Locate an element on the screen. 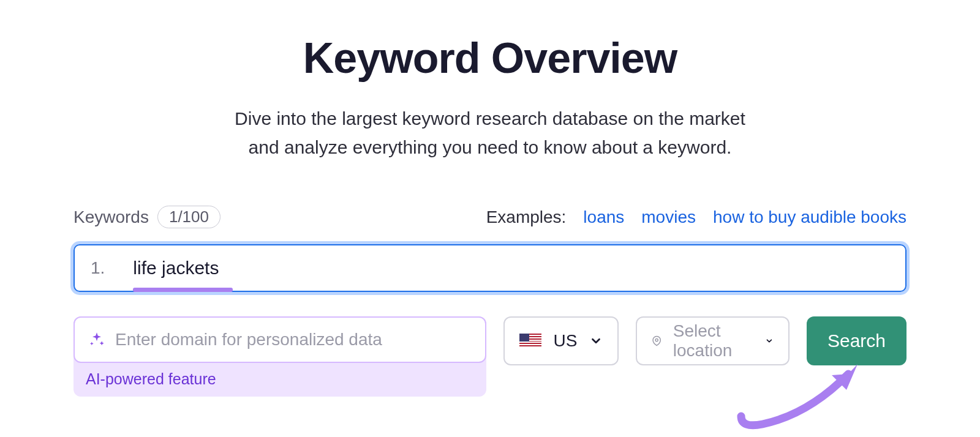 This screenshot has height=437, width=980. domain-input-wrap is located at coordinates (280, 340).